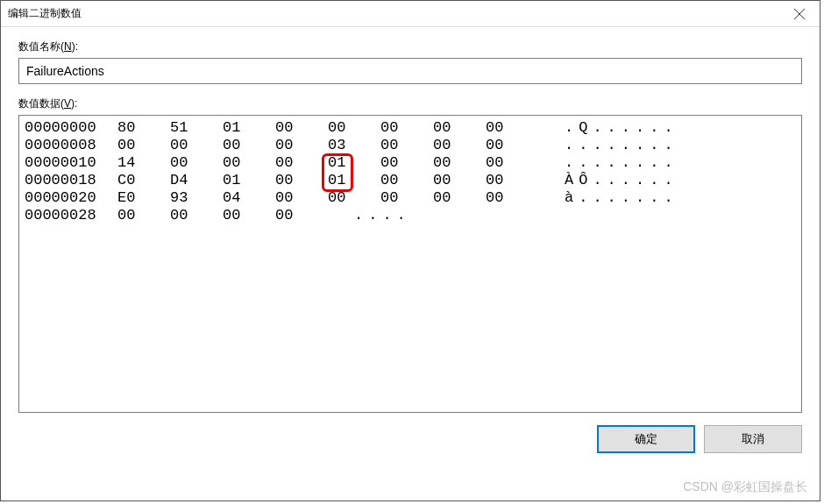  I want to click on hex-byte: D4, so click(191, 181).